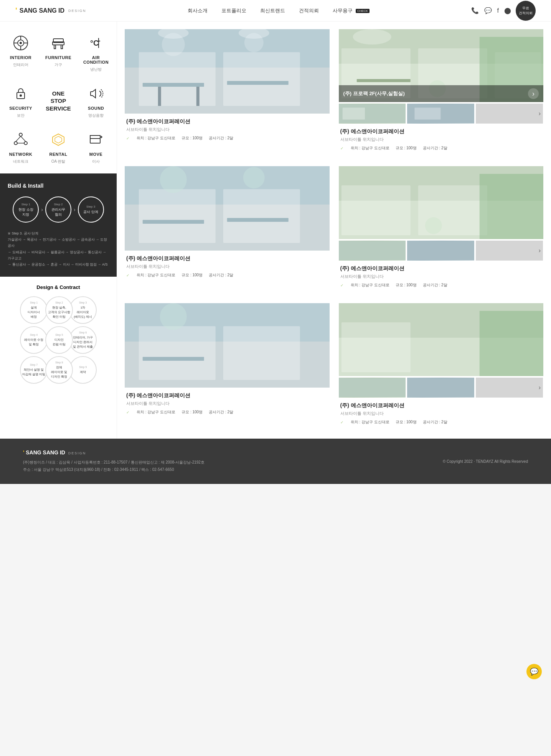  I want to click on portfolio-item-1: (주) 에스앤아이코퍼레이션 서브타이틀 위치입니다 ✓ 위치 : 강남구 도신…, so click(227, 93).